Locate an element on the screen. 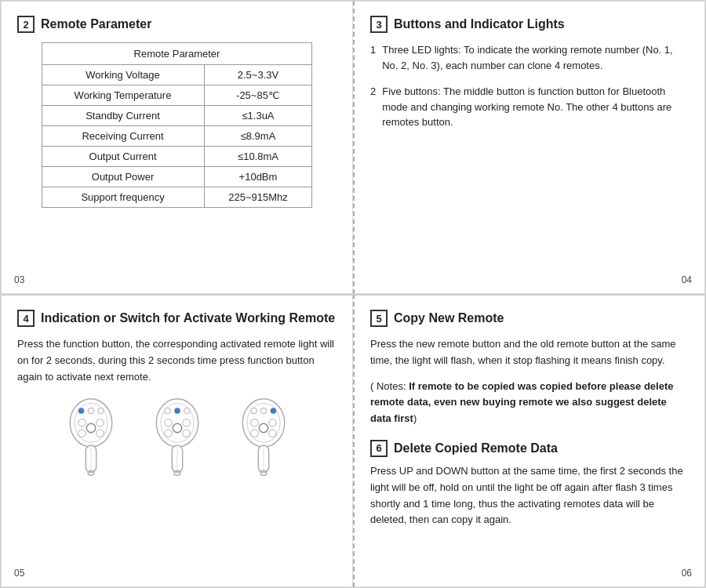  copy-remote-desc-a: Press the new remote button and the old … is located at coordinates (530, 353).